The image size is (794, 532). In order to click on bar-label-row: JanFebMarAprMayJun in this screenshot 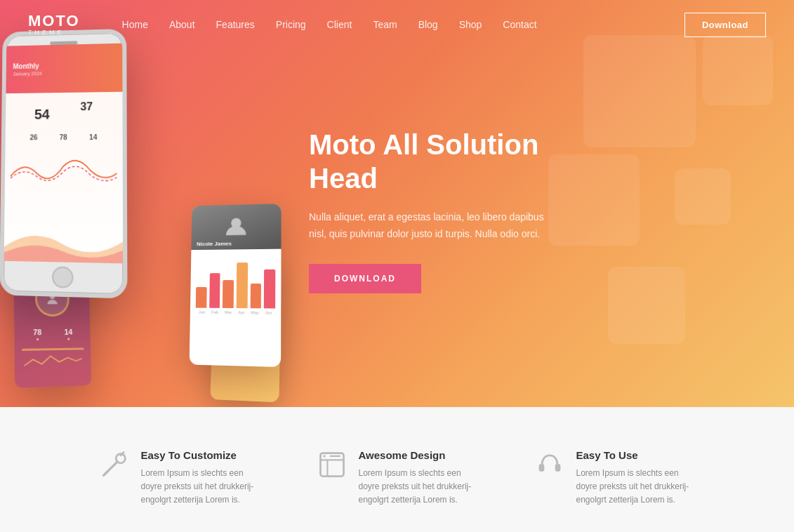, I will do `click(236, 313)`.